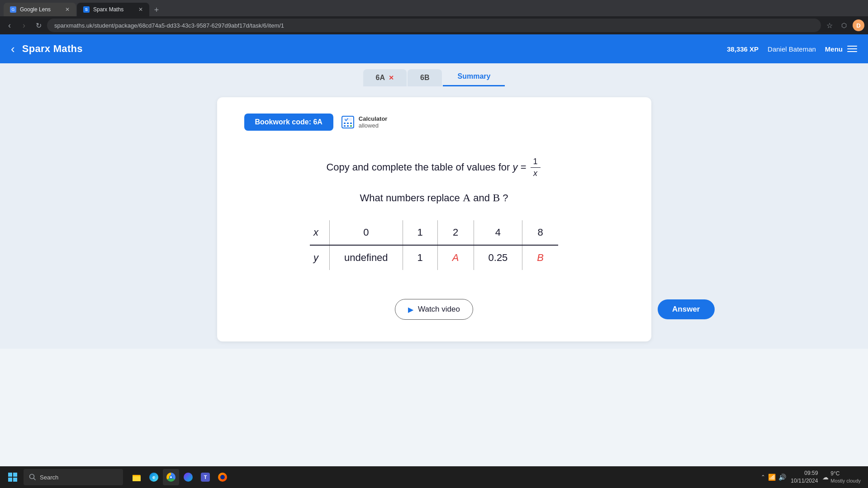  Describe the element at coordinates (498, 258) in the screenshot. I see `table-cell-y-025: 0.25` at that location.